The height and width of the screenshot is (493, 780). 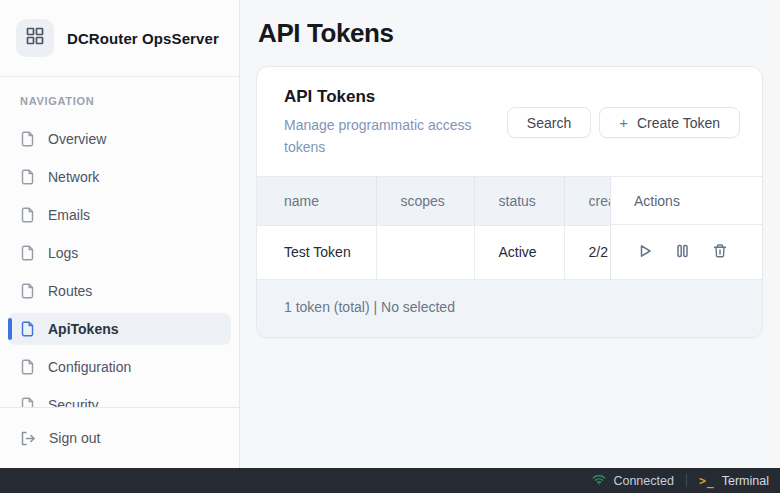 I want to click on sidebar-item-apitokens: ApiTokens, so click(x=120, y=329).